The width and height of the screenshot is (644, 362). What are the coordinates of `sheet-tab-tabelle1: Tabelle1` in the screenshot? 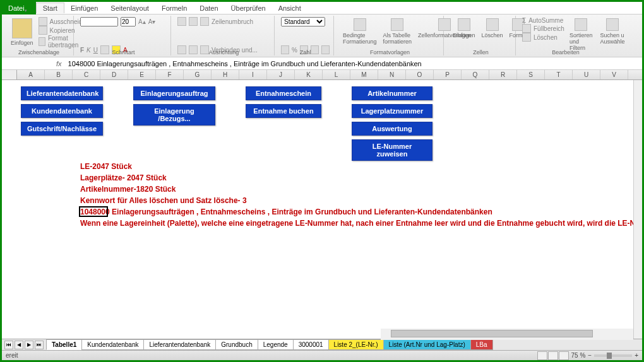 It's located at (64, 344).